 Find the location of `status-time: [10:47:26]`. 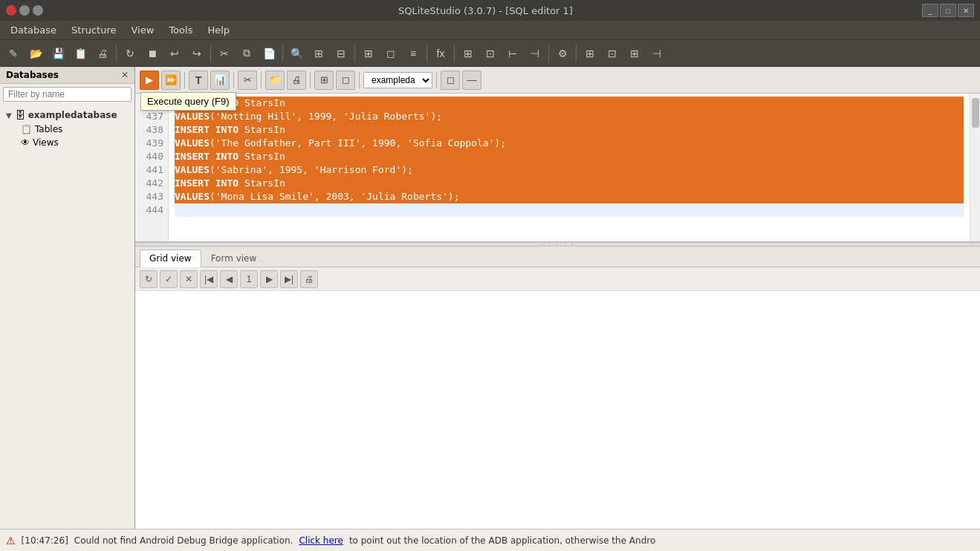

status-time: [10:47:26] is located at coordinates (45, 541).